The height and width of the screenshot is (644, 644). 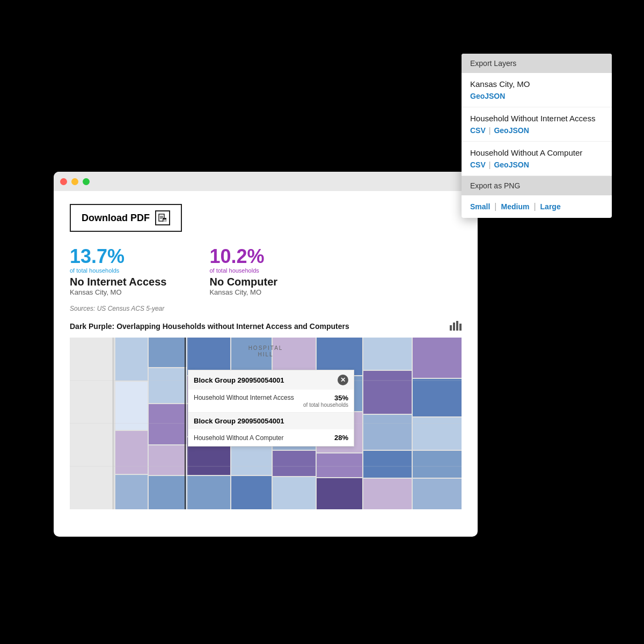 I want to click on export-png-links: Small | Medium | Large, so click(x=537, y=207).